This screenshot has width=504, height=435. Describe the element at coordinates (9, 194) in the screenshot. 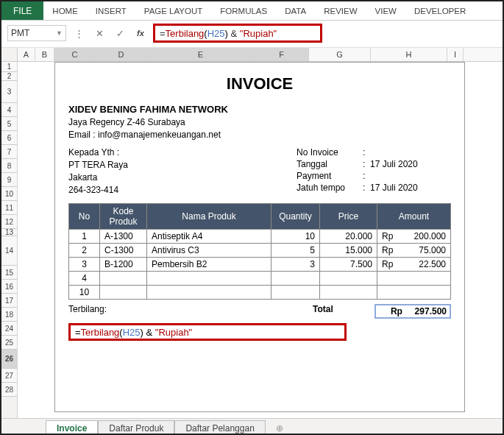

I see `row-header: 10` at that location.